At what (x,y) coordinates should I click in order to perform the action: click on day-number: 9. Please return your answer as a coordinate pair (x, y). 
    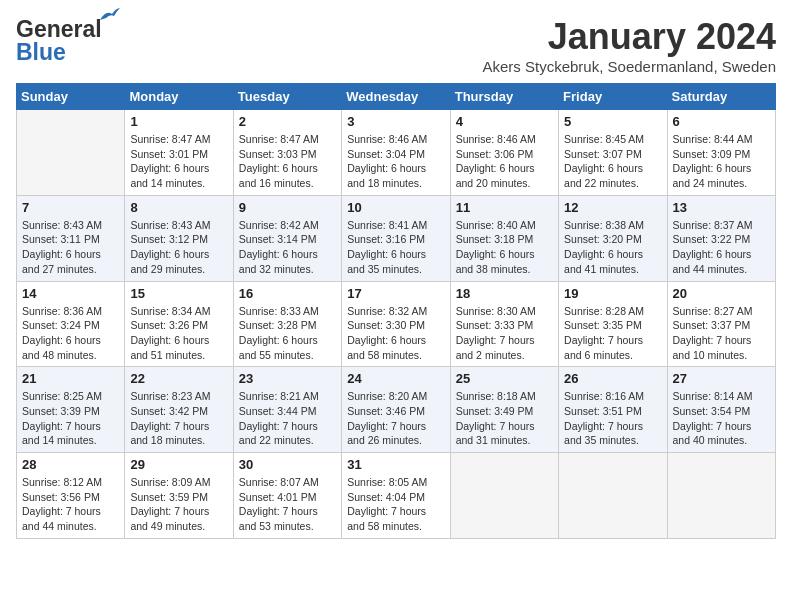
    Looking at the image, I should click on (288, 208).